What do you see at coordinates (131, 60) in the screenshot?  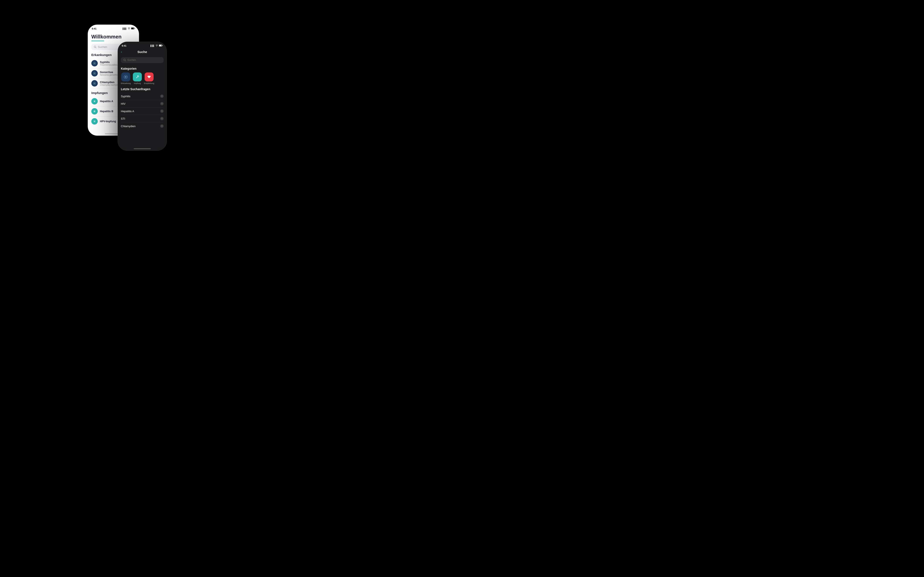 I see `search-placeholder-front: Suchen` at bounding box center [131, 60].